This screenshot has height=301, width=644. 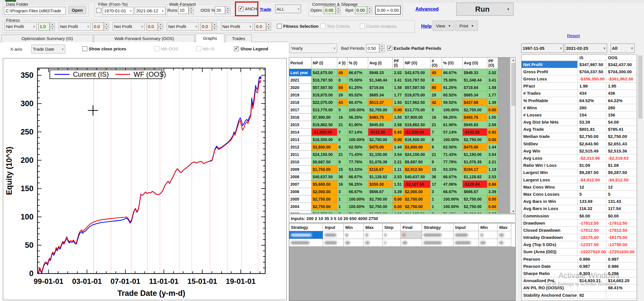 What do you see at coordinates (269, 26) in the screenshot?
I see `fitness-weight-stepper-4: ▲▼` at bounding box center [269, 26].